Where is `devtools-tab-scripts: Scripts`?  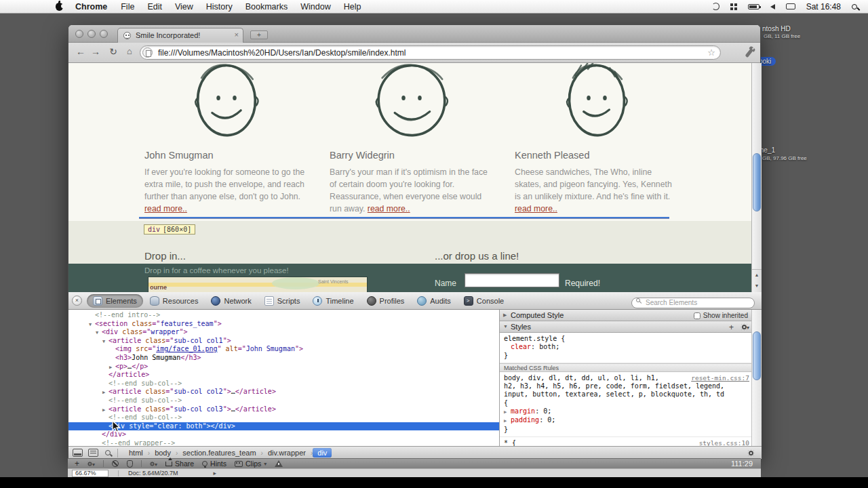
devtools-tab-scripts: Scripts is located at coordinates (282, 301).